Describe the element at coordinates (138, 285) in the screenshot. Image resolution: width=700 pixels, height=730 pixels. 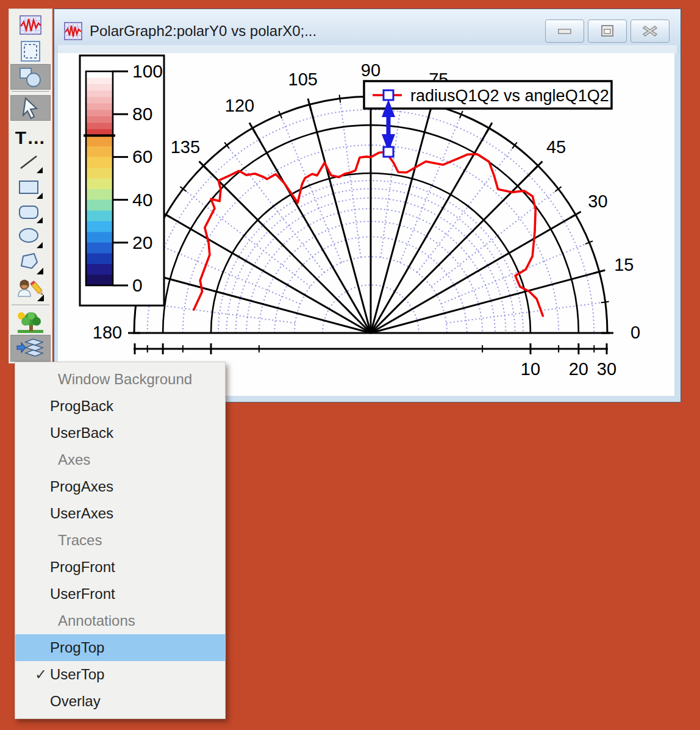
I see `color-scale-tick-label: 0` at that location.